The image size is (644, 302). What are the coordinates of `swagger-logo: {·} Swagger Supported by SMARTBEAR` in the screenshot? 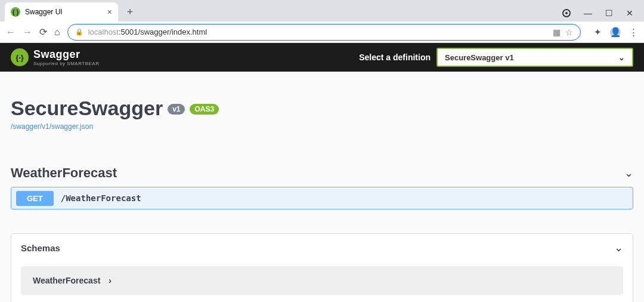 It's located at (55, 57).